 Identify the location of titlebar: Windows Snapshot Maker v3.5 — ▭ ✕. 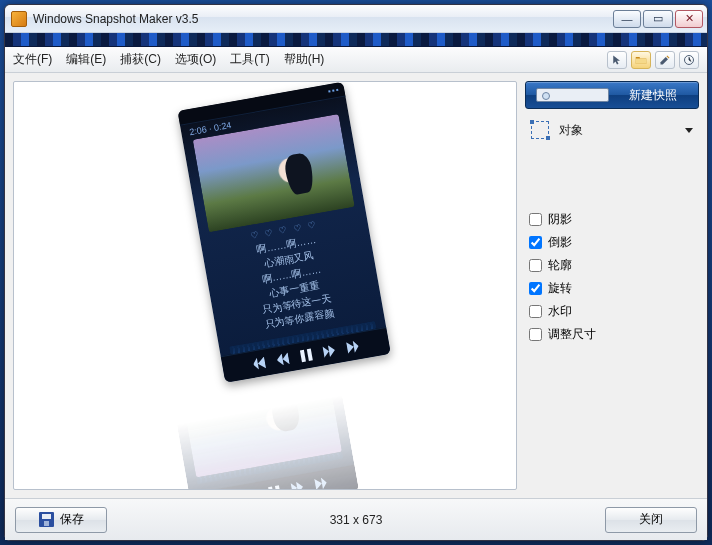
(356, 19).